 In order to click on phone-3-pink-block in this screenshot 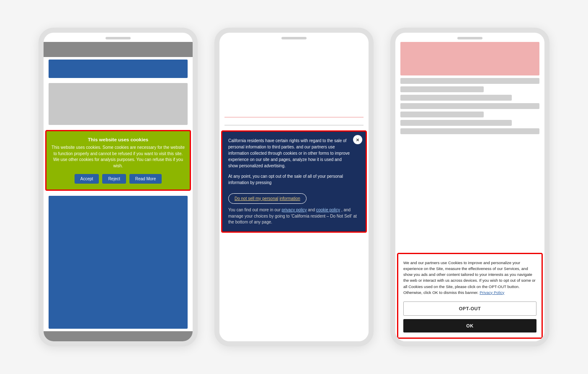, I will do `click(470, 59)`.